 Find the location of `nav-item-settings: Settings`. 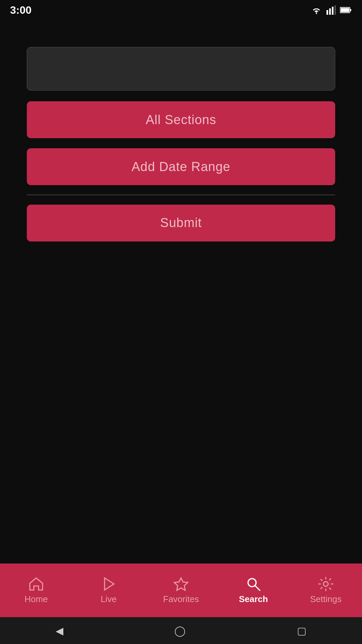

nav-item-settings: Settings is located at coordinates (326, 590).